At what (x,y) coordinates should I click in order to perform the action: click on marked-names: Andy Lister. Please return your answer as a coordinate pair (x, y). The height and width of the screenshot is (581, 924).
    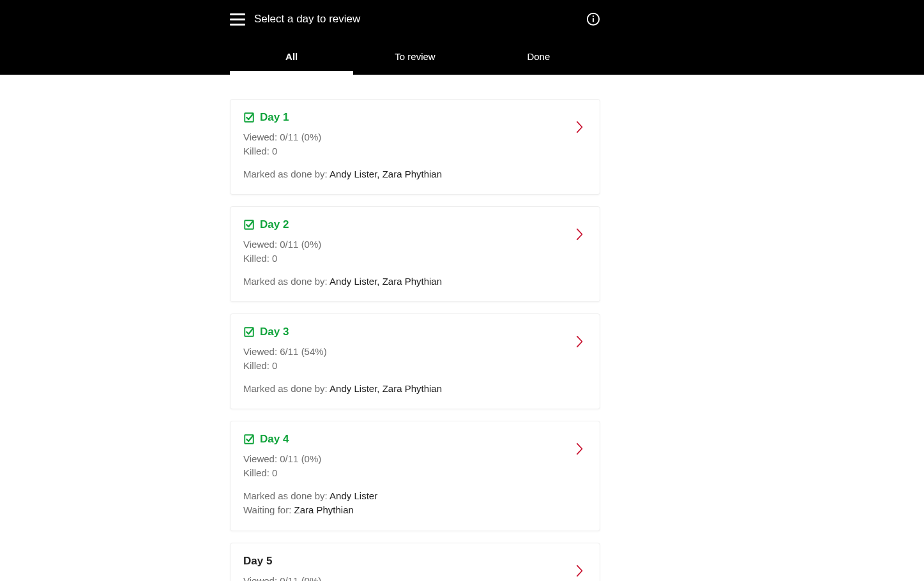
    Looking at the image, I should click on (354, 495).